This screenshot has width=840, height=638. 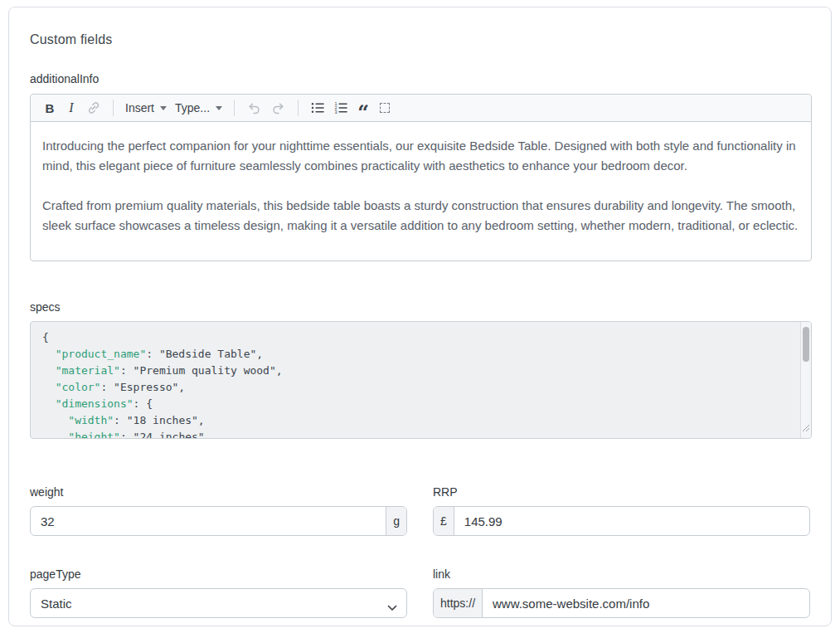 What do you see at coordinates (385, 108) in the screenshot?
I see `dashed-box-icon` at bounding box center [385, 108].